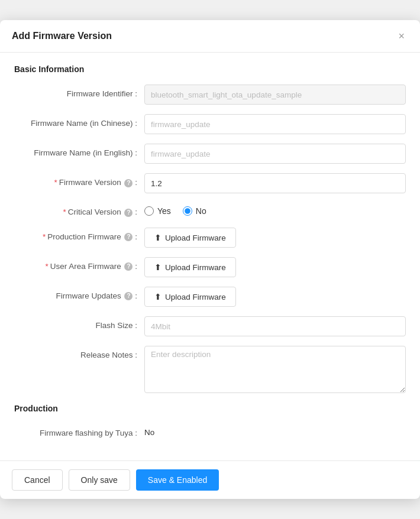  Describe the element at coordinates (99, 480) in the screenshot. I see `only-save-button: Only save` at that location.